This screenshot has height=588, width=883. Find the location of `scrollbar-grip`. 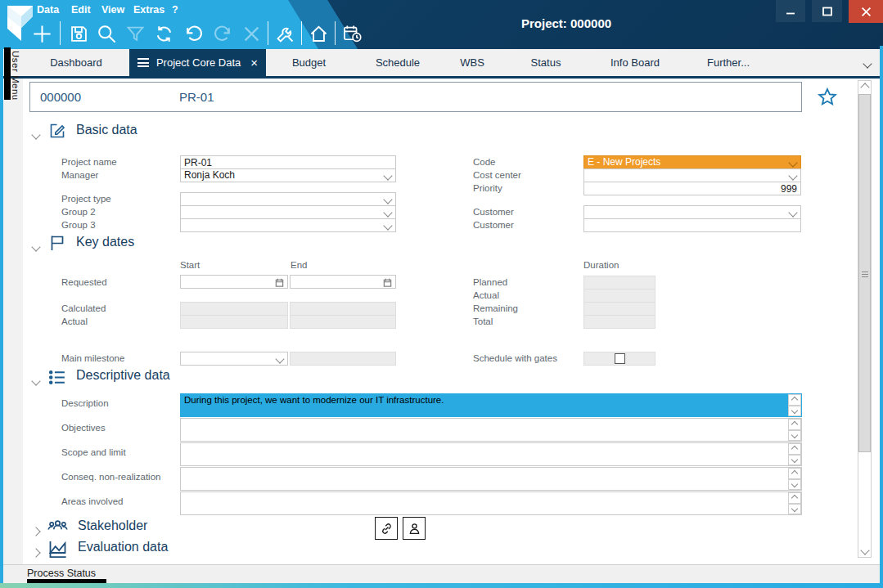

scrollbar-grip is located at coordinates (865, 275).